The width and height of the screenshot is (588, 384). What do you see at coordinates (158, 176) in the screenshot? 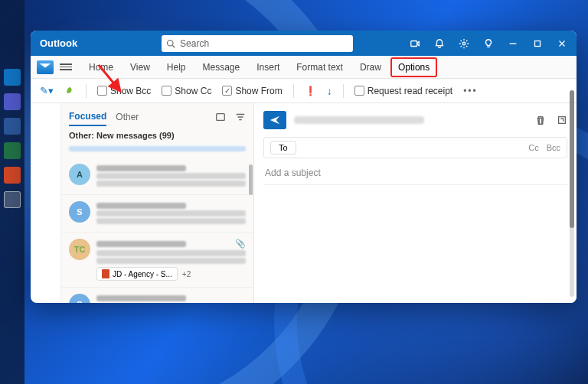
I see `list-item: A` at bounding box center [158, 176].